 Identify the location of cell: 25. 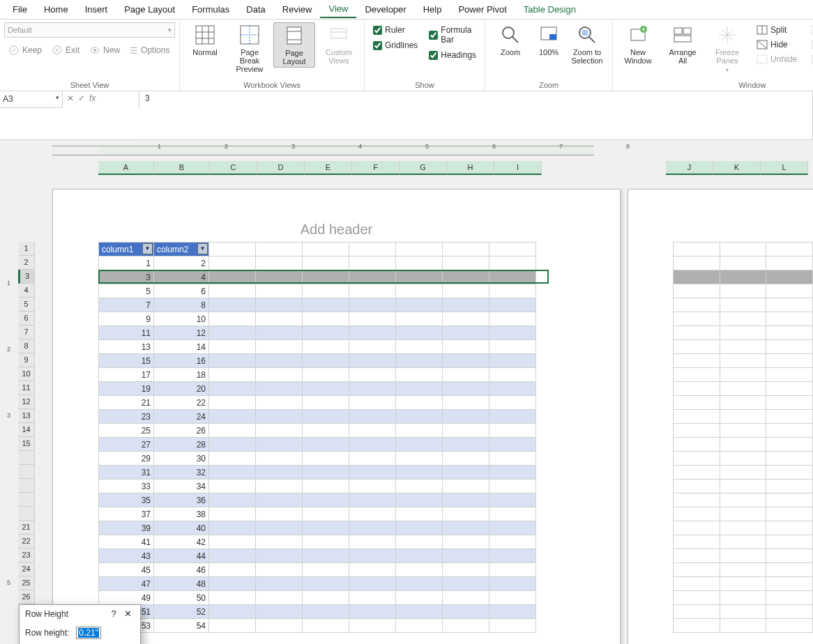
(127, 431).